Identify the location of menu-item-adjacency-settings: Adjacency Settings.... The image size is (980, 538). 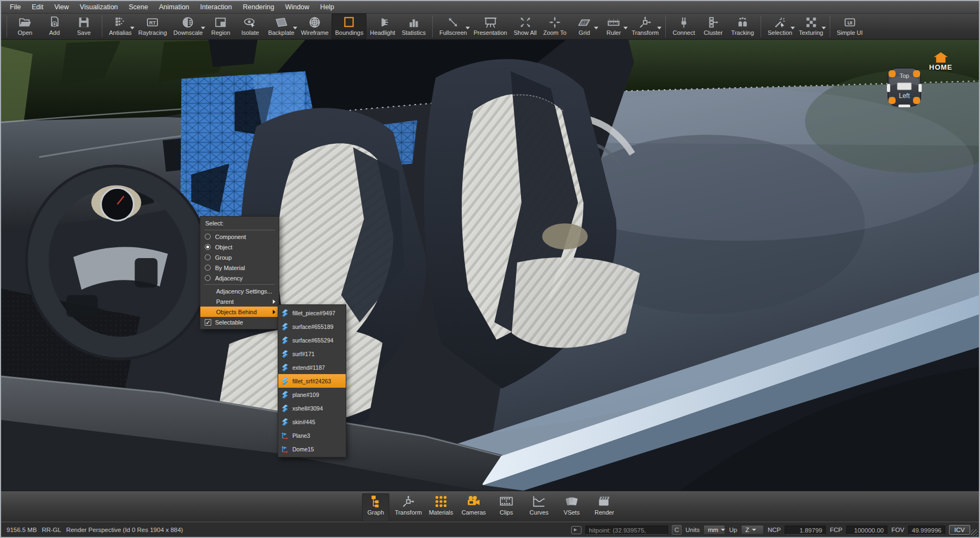
(240, 291).